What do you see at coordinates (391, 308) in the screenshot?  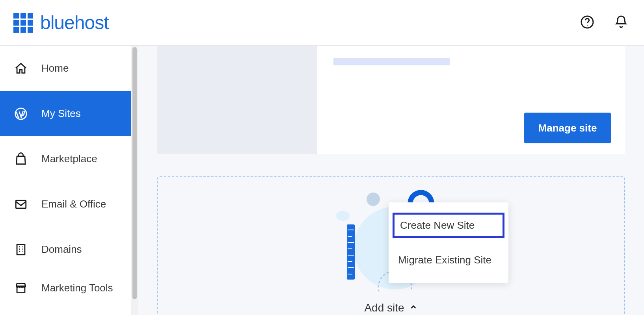 I see `add-site-toggle: Add site` at bounding box center [391, 308].